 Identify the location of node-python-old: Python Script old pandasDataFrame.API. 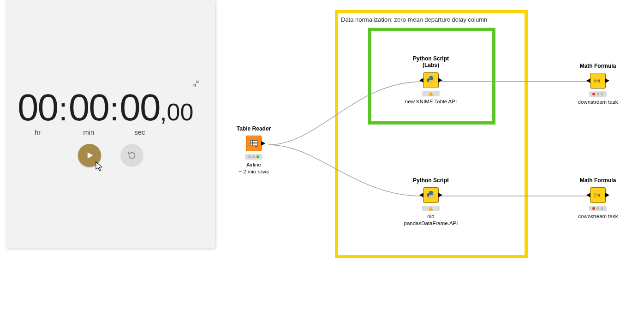
(431, 202).